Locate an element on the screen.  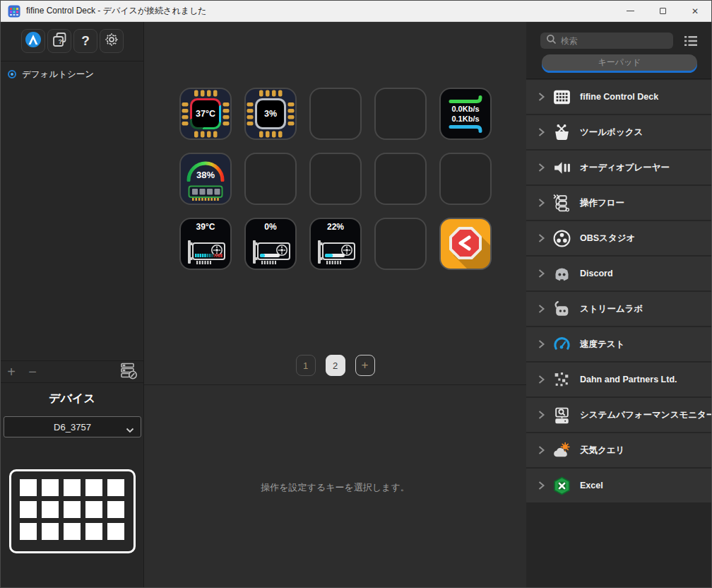
scenes-copy-icon: ? is located at coordinates (59, 41).